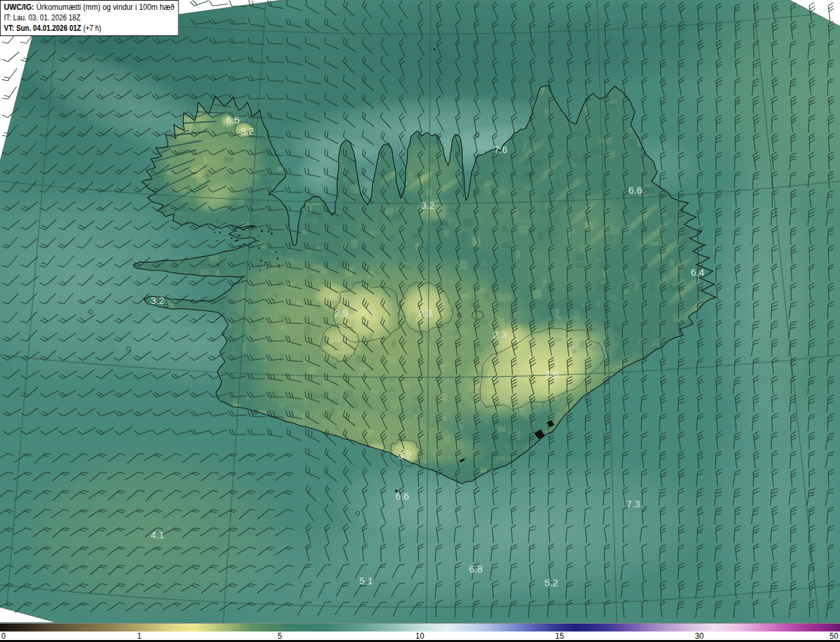 The image size is (840, 642). What do you see at coordinates (698, 272) in the screenshot?
I see `svg-text: 6.4` at bounding box center [698, 272].